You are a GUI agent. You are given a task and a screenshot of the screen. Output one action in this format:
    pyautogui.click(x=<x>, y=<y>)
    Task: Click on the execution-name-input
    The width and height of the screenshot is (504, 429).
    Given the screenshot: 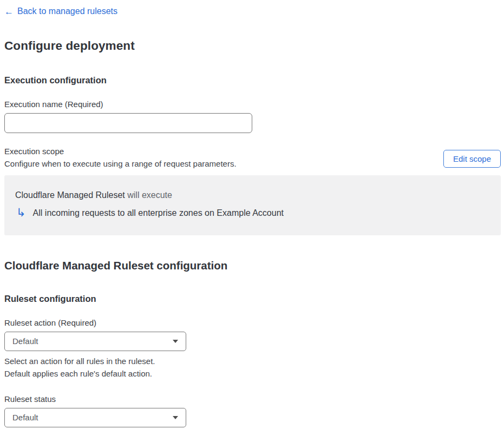 What is the action you would take?
    pyautogui.click(x=128, y=123)
    